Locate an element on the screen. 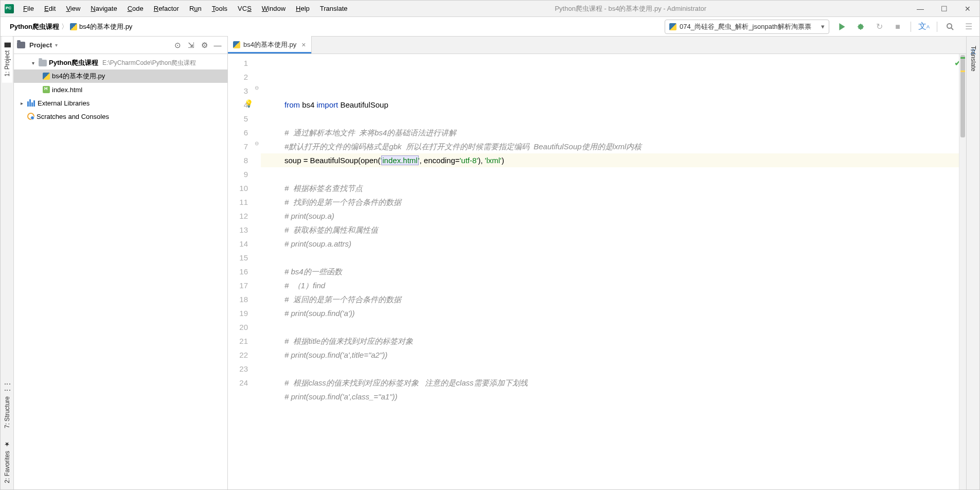 This screenshot has width=980, height=490. select-opened-file-button: ⊙ is located at coordinates (177, 45).